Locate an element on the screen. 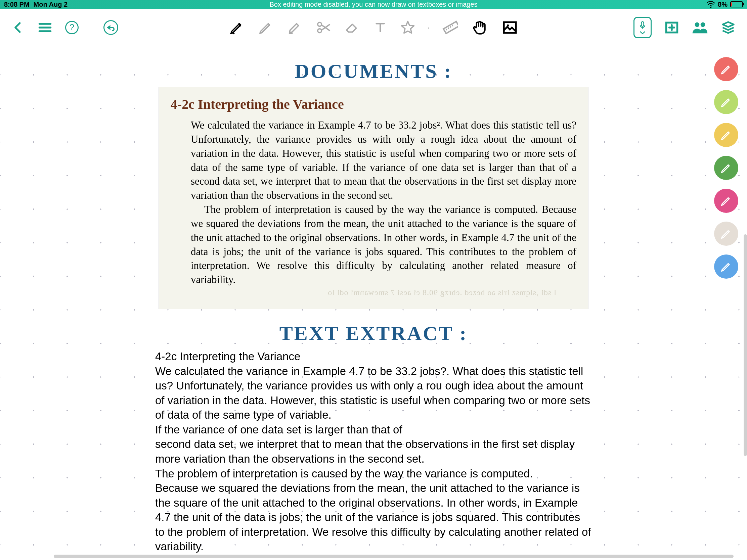 The image size is (747, 560). text-tool-button is located at coordinates (380, 28).